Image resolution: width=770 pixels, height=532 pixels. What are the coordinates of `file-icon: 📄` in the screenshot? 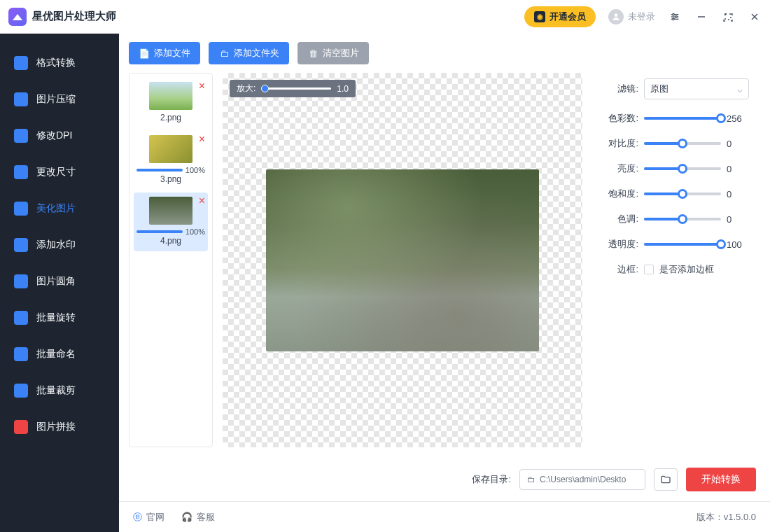 It's located at (144, 53).